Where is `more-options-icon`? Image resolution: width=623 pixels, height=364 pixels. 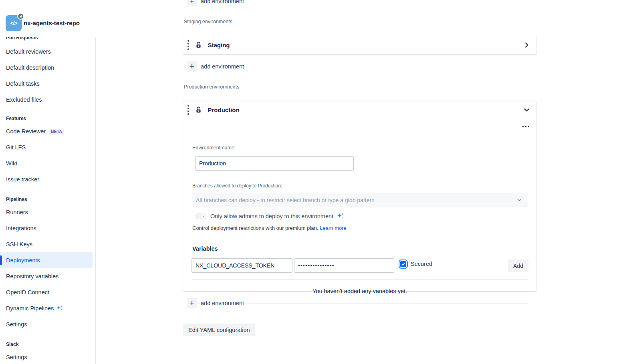
more-options-icon is located at coordinates (526, 127).